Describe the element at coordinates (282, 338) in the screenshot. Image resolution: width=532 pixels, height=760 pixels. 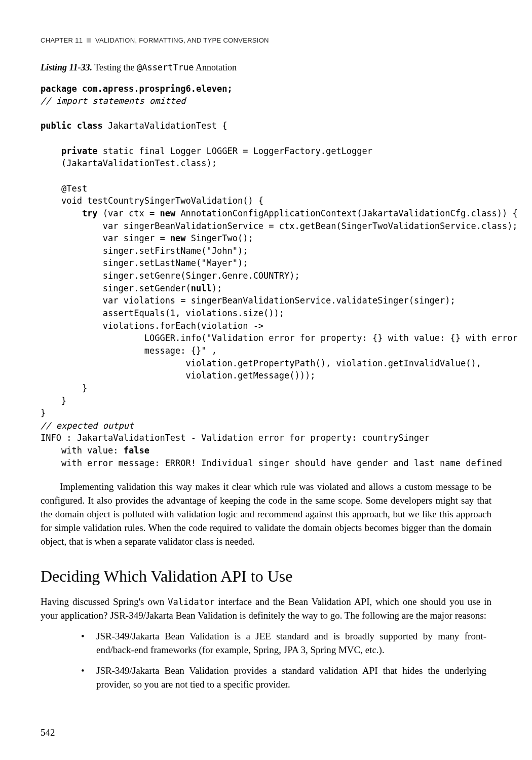
I see `code-line: LOGGER.info("Validation error for proper…` at that location.